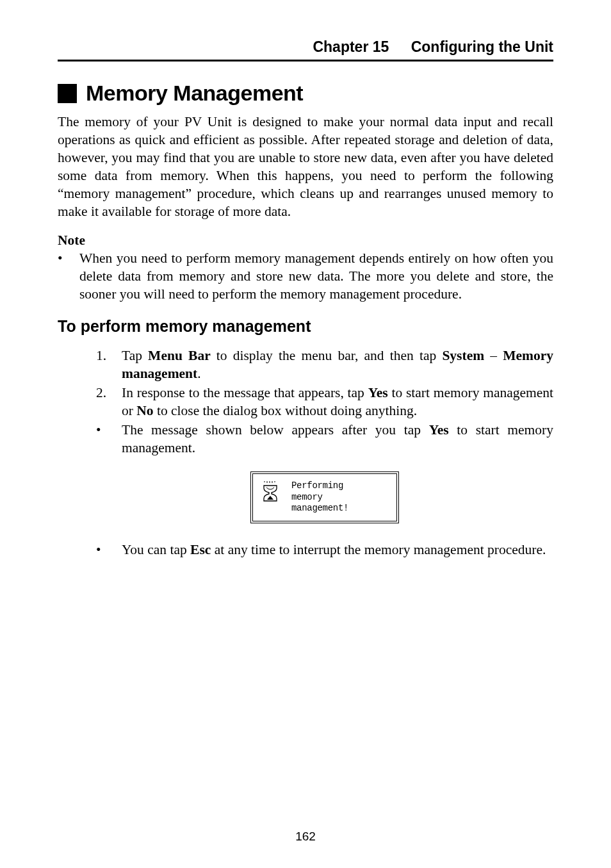  What do you see at coordinates (306, 837) in the screenshot?
I see `page-number: 162` at bounding box center [306, 837].